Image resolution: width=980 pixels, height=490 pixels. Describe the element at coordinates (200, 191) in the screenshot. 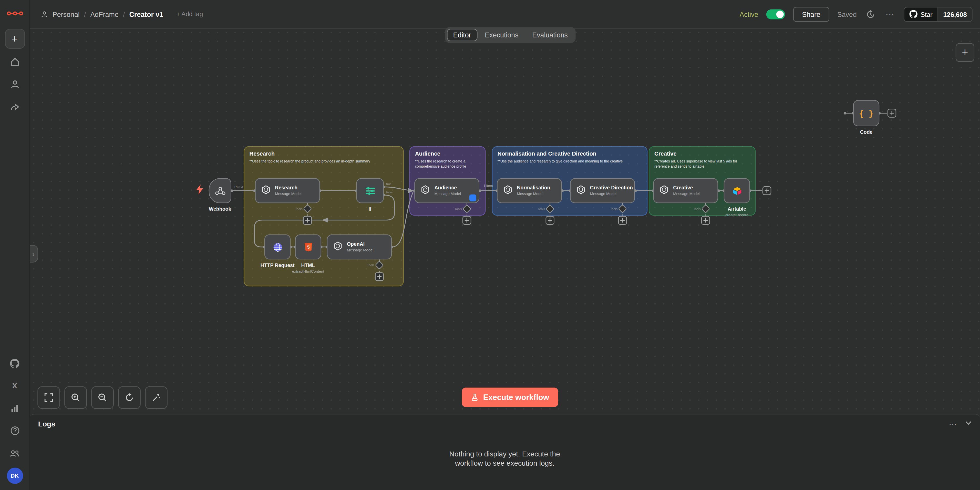

I see `trigger-bolt-icon` at that location.